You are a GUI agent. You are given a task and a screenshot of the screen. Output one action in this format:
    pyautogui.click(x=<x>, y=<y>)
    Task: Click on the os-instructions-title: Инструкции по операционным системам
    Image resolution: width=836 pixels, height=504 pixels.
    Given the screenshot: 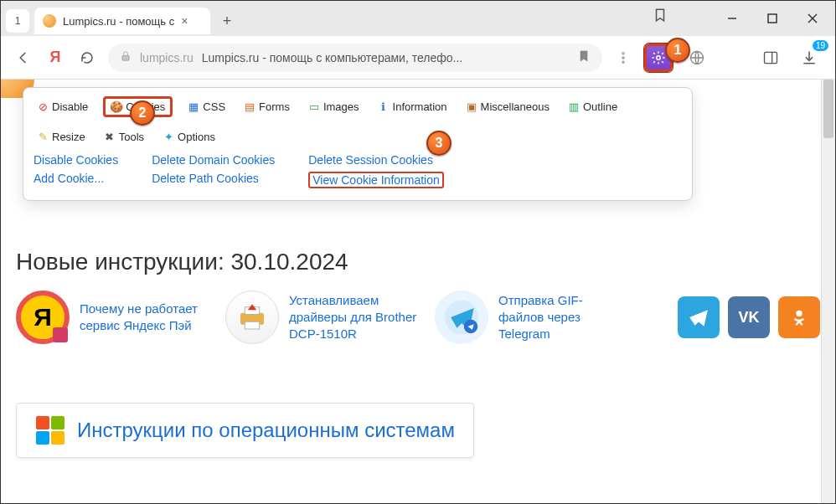 What is the action you would take?
    pyautogui.click(x=266, y=430)
    